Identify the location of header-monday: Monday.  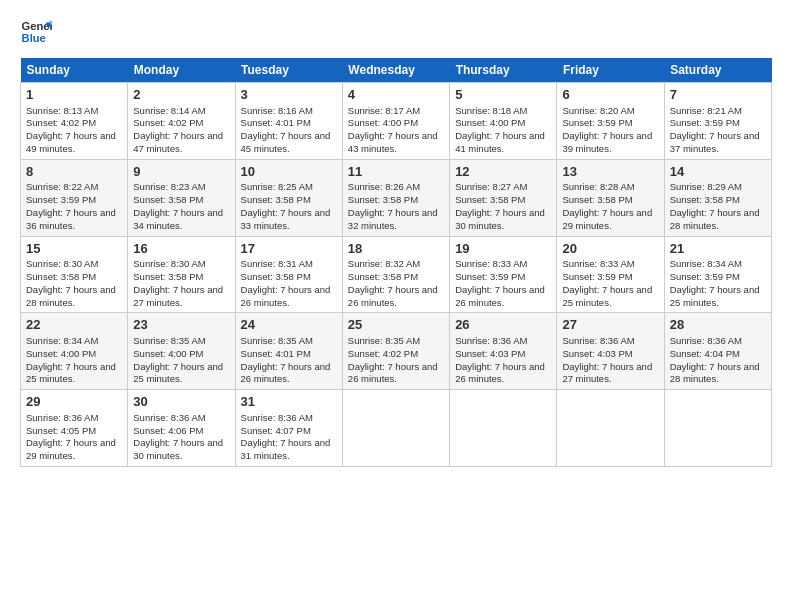
(182, 70).